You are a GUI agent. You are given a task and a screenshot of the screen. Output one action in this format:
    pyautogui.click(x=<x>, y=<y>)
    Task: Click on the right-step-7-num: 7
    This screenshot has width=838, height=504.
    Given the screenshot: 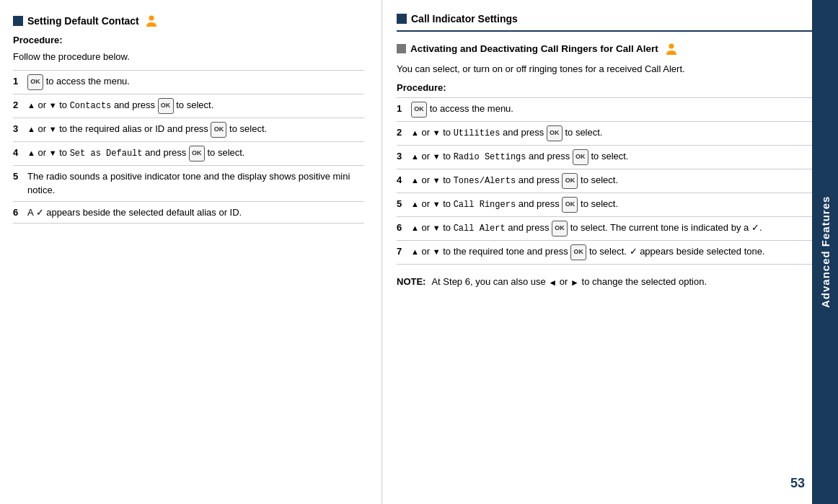 What is the action you would take?
    pyautogui.click(x=402, y=252)
    